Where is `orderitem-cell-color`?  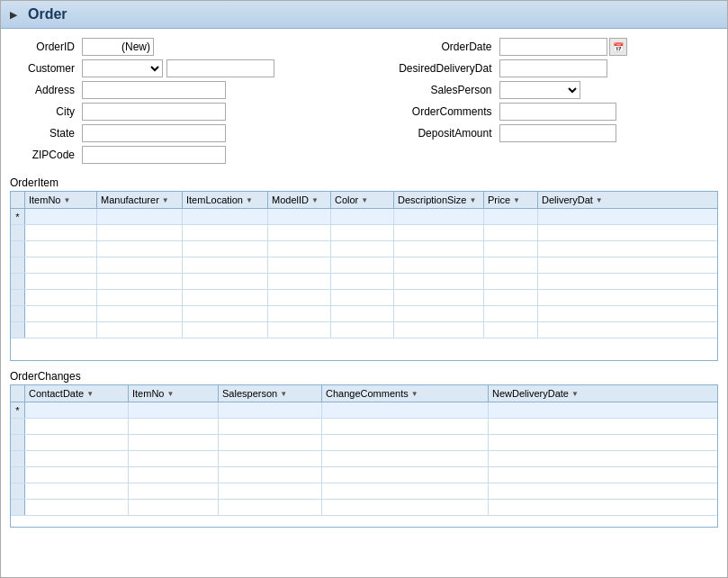 orderitem-cell-color is located at coordinates (363, 216).